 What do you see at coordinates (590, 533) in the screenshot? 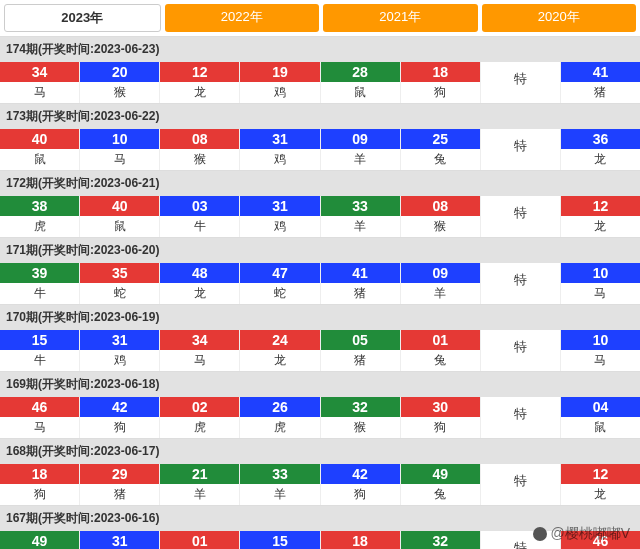
I see `watermark-text: @樱桃嘟嘟V` at bounding box center [590, 533].